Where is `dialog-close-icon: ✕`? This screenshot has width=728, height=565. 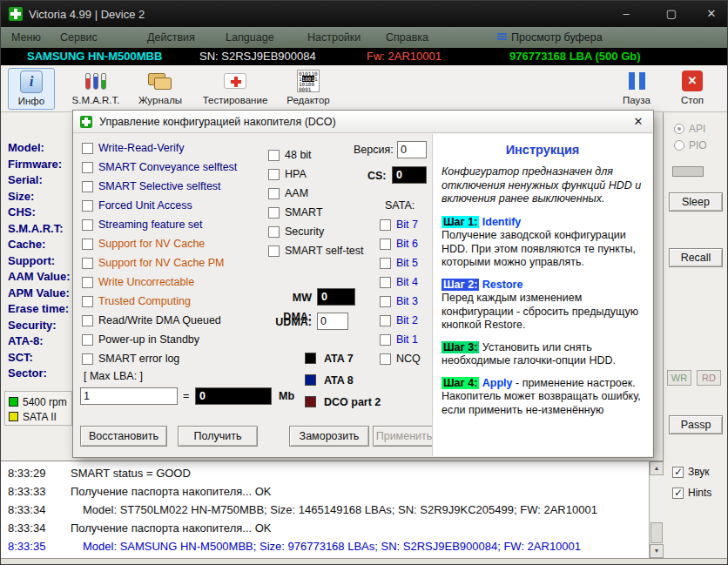 dialog-close-icon: ✕ is located at coordinates (638, 122).